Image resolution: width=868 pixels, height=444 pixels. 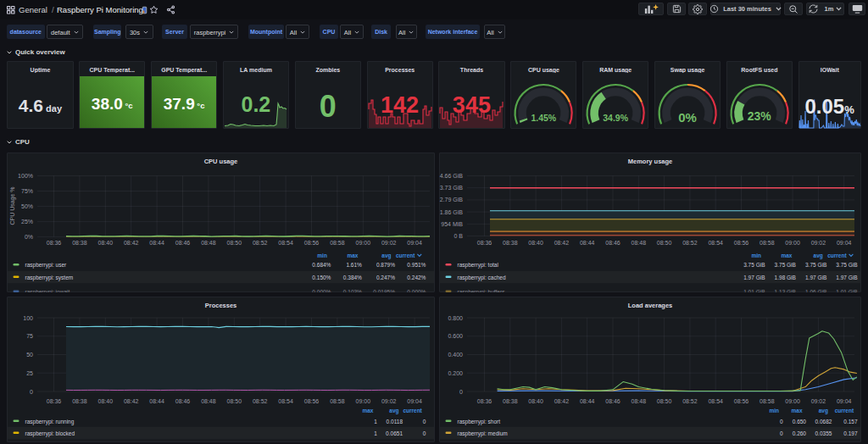 What do you see at coordinates (844, 410) in the screenshot?
I see `svg-text: current` at bounding box center [844, 410].